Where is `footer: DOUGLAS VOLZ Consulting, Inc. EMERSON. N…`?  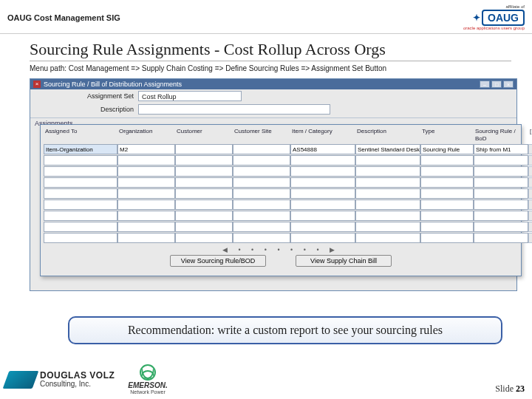 footer: DOUGLAS VOLZ Consulting, Inc. EMERSON. N… is located at coordinates (265, 380).